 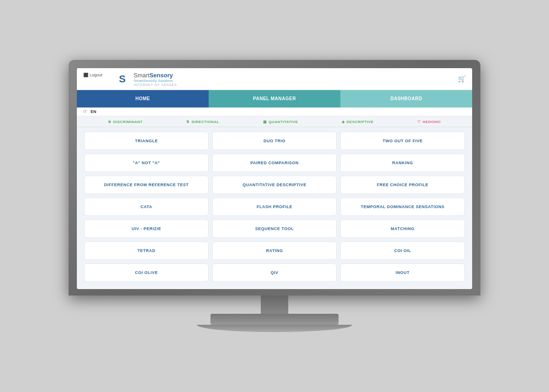 I want to click on top-bar-right: 🛒, so click(x=462, y=79).